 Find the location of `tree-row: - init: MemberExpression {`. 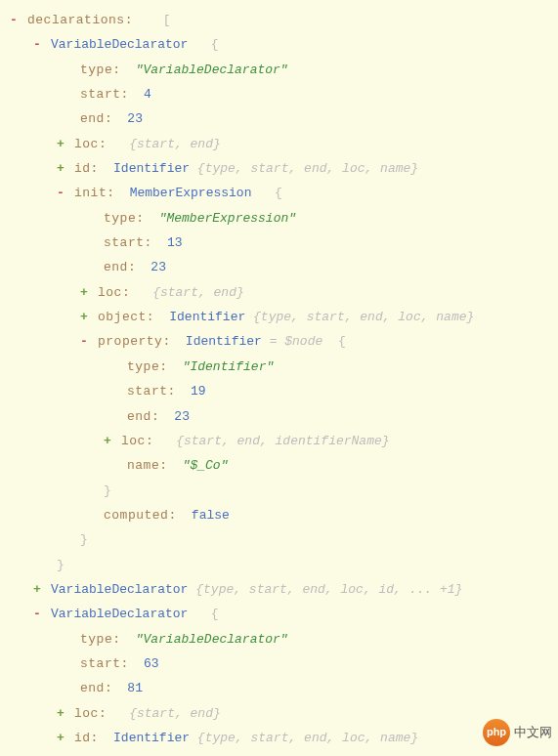

tree-row: - init: MemberExpression { is located at coordinates (279, 193).